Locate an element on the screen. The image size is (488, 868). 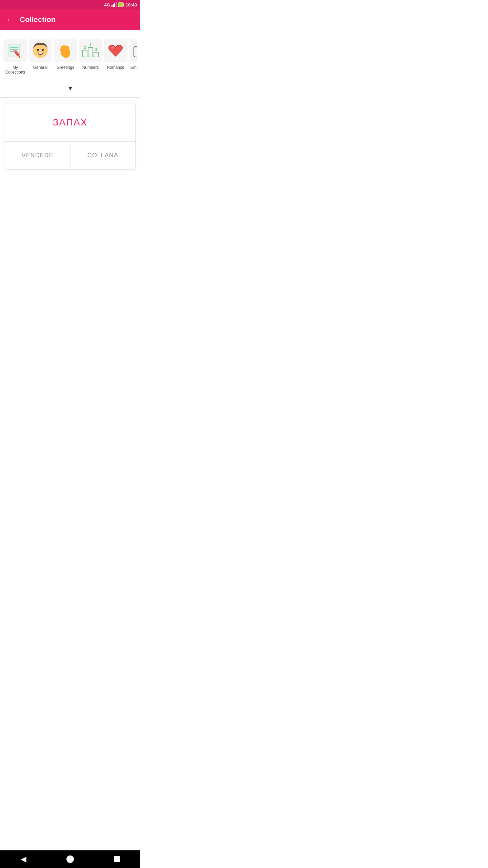
translation-left: VENDERE is located at coordinates (38, 155).